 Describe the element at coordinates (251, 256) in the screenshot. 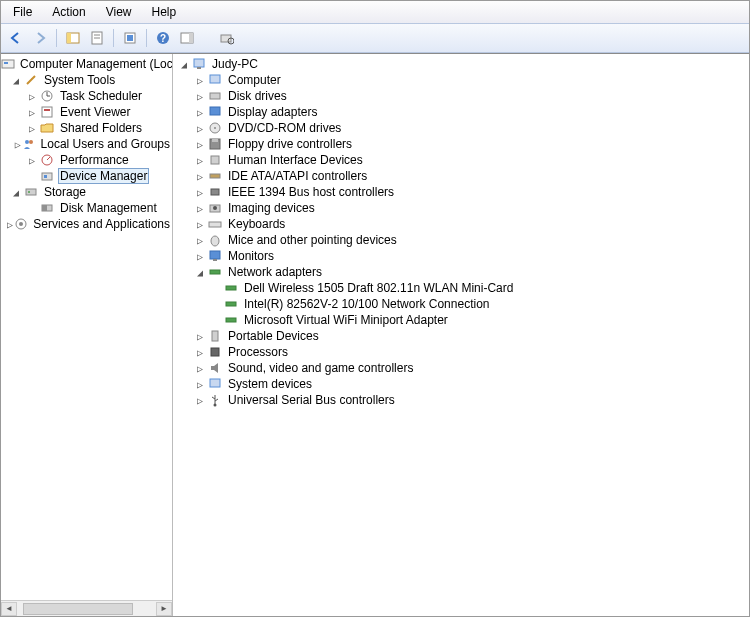

I see `device-label: Monitors` at that location.